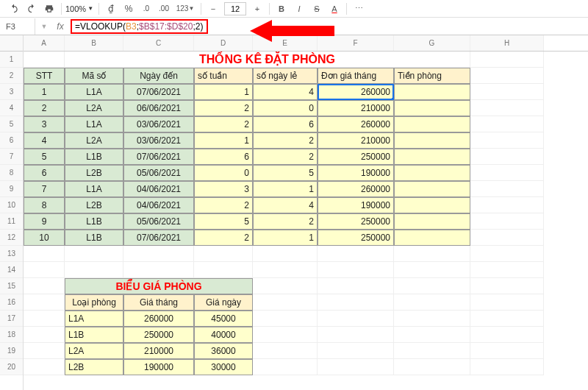  What do you see at coordinates (44, 26) in the screenshot?
I see `name-box-dropdown: ▼` at bounding box center [44, 26].